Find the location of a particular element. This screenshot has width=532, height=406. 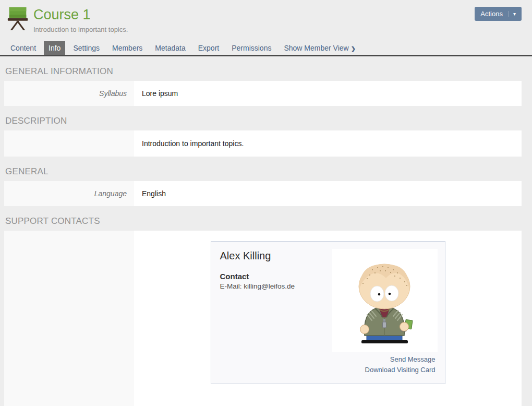

syllabus-value: Lore ipsum is located at coordinates (328, 93).